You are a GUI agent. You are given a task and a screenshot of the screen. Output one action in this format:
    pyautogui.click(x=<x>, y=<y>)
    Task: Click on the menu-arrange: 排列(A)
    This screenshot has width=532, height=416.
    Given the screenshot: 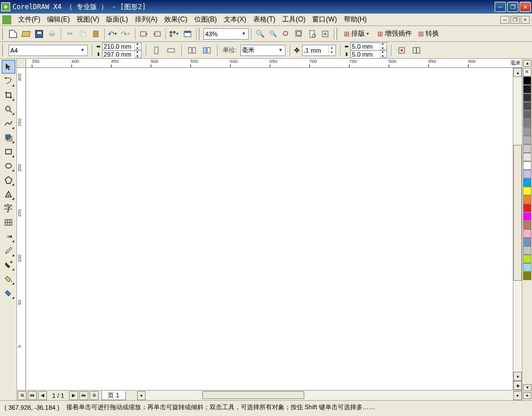 What is the action you would take?
    pyautogui.click(x=146, y=19)
    